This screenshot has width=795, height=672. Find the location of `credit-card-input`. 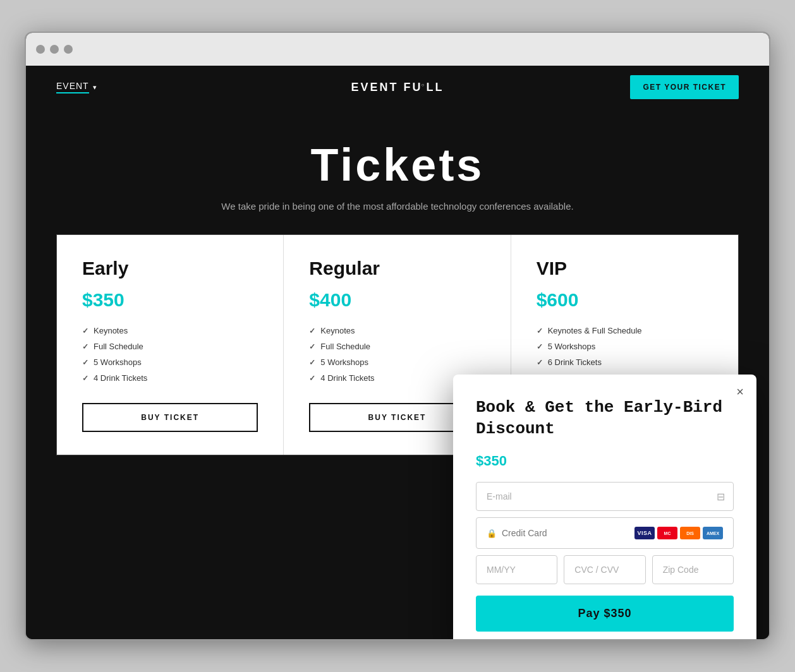

credit-card-input is located at coordinates (566, 533).